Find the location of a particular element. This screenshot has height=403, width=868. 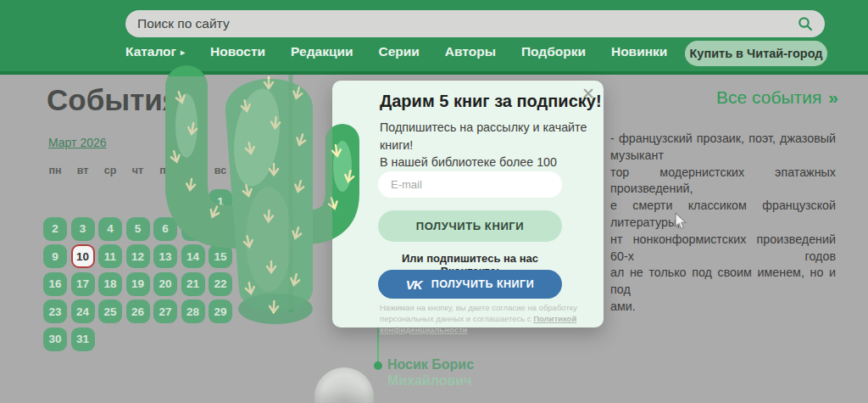

nav-item-catalog: Каталог▸ is located at coordinates (155, 52).